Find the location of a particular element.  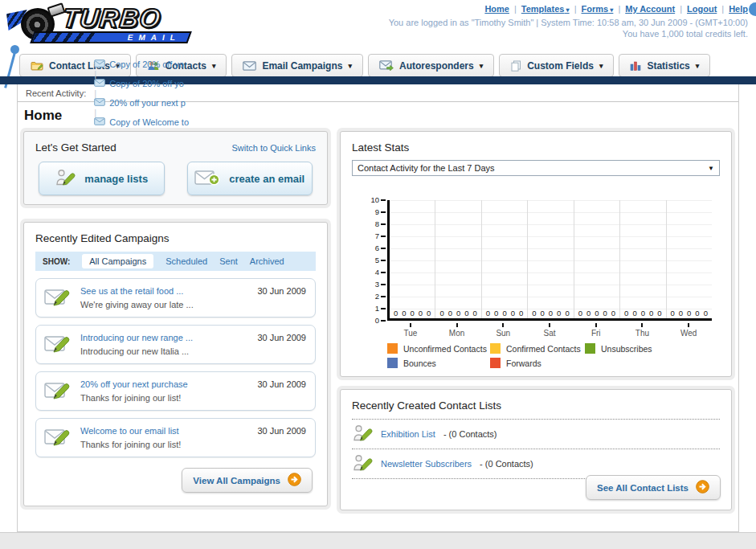

header-link-forms: Forms ▾ is located at coordinates (598, 9).